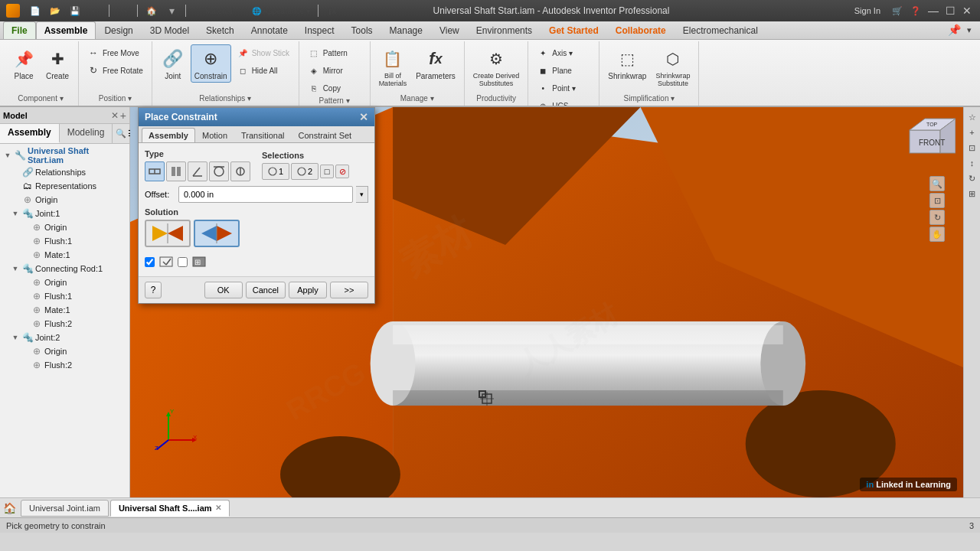 This screenshot has height=551, width=980. I want to click on tree-origin1: ⊕ Origin, so click(64, 200).